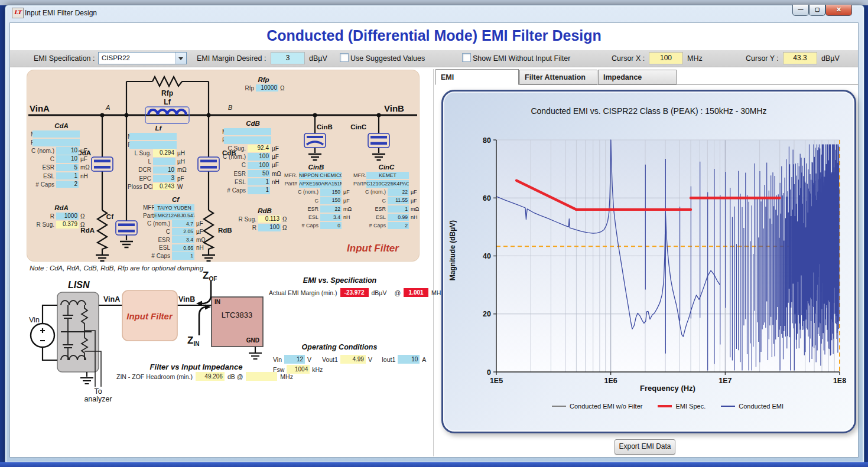  Describe the element at coordinates (287, 377) in the screenshot. I see `headroom-unit2: MHz` at that location.